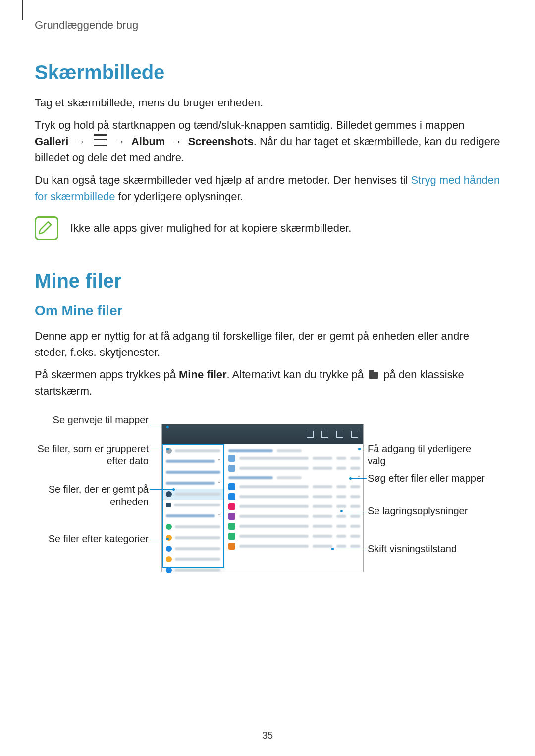 The height and width of the screenshot is (756, 535). I want to click on note-block: Ikke alle apps giver mulighed for at kop…, so click(268, 228).